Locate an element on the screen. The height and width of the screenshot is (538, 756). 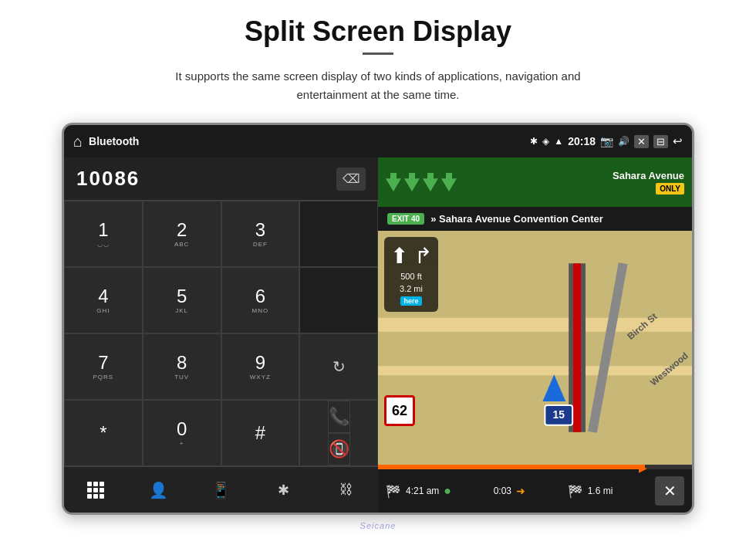
nav-bluetooth-icon: ✱ is located at coordinates (284, 490).